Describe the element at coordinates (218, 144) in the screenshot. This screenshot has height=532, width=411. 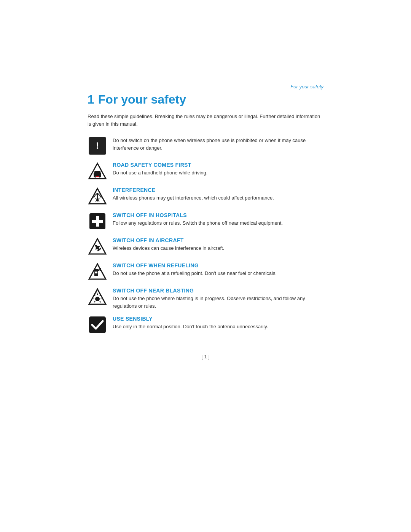
I see `switch-on-text: Do not switch on the phone when wireless…` at that location.